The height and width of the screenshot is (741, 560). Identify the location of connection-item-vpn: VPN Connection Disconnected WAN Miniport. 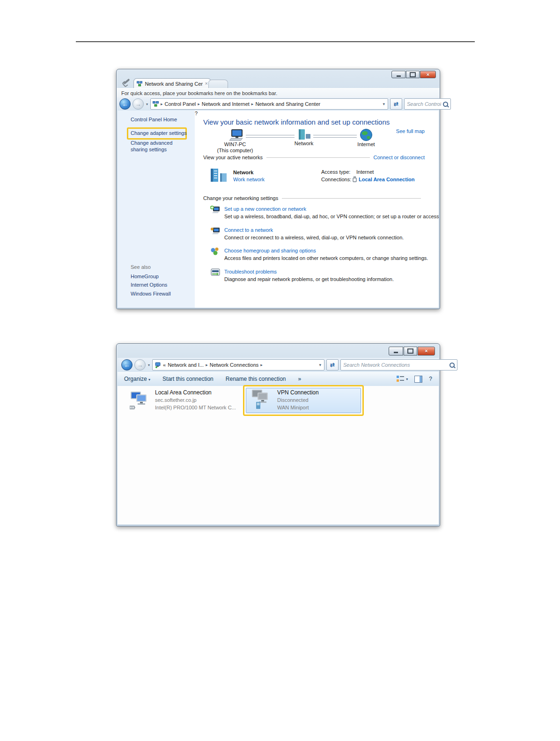
(303, 400).